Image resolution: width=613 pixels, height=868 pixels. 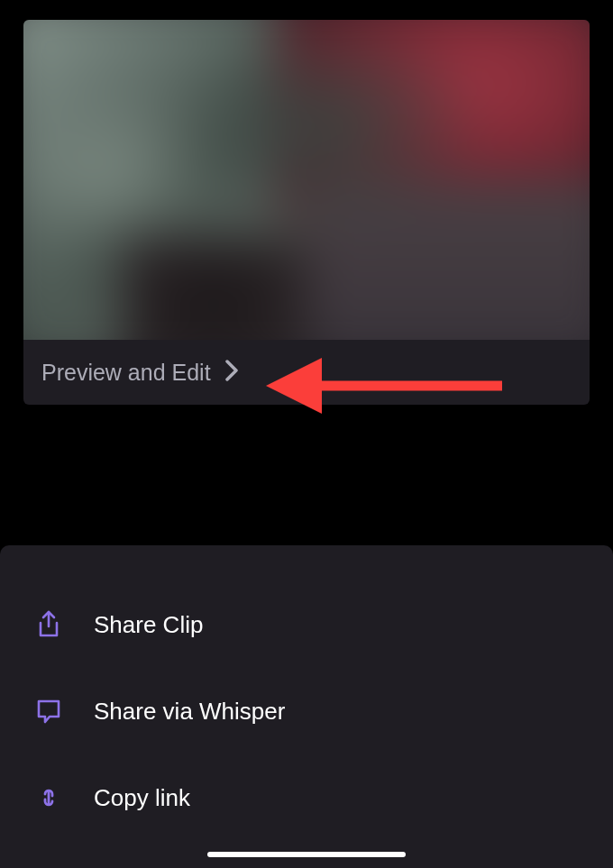 What do you see at coordinates (142, 799) in the screenshot?
I see `copy-link-label: Copy link` at bounding box center [142, 799].